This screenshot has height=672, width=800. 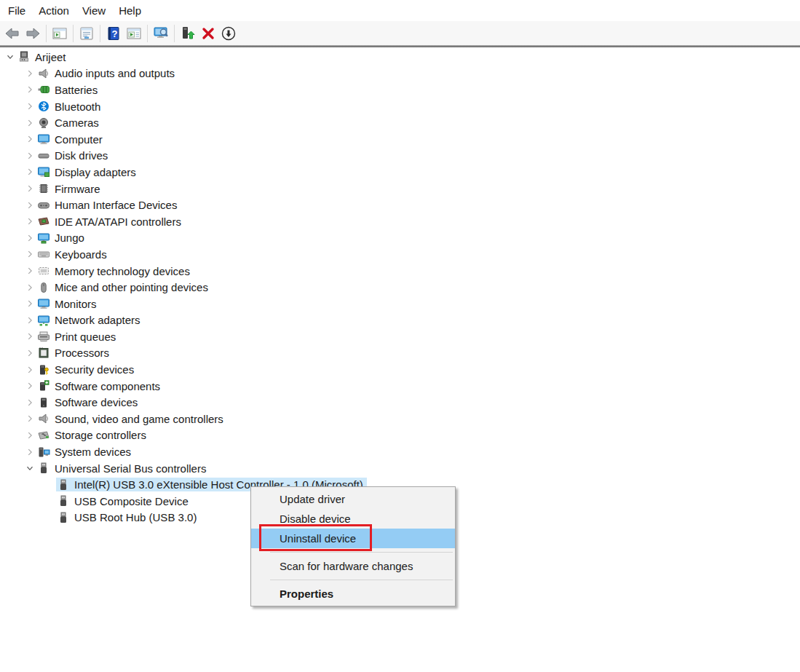 I want to click on tree-item-content: USB Root Hub (USB 3.0), so click(x=128, y=517).